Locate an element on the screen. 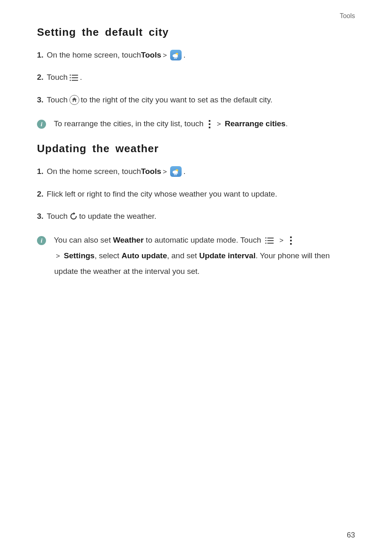  note-text: , and set is located at coordinates (183, 256).